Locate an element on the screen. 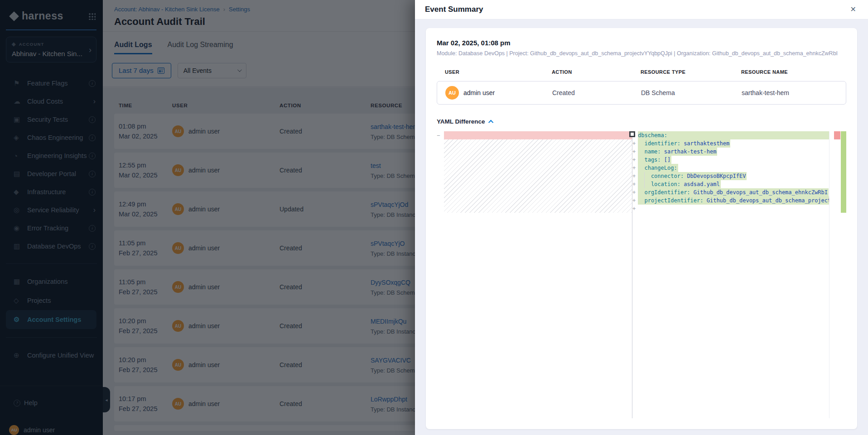 This screenshot has height=435, width=868. diff-empty-region is located at coordinates (538, 176).